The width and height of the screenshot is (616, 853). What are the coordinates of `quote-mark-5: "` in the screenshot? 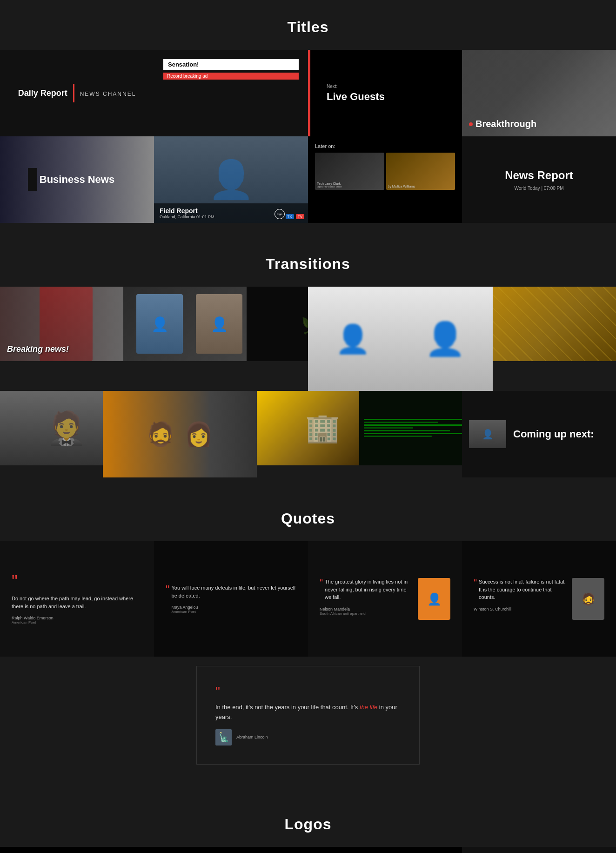 It's located at (308, 692).